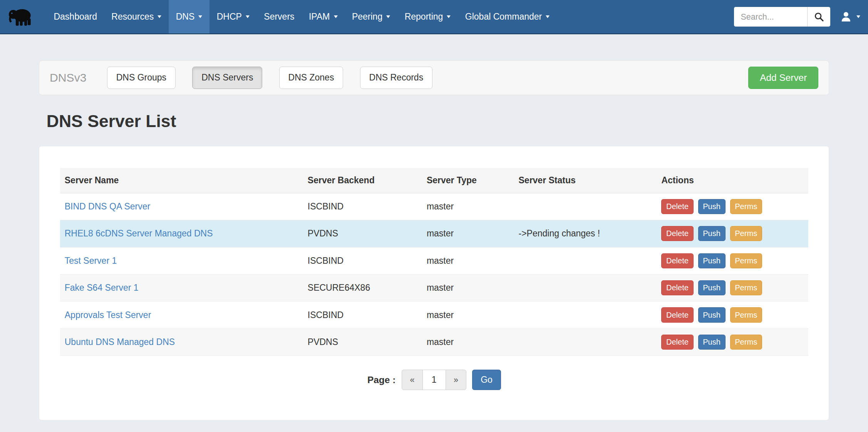 Image resolution: width=868 pixels, height=432 pixels. I want to click on search-button, so click(819, 17).